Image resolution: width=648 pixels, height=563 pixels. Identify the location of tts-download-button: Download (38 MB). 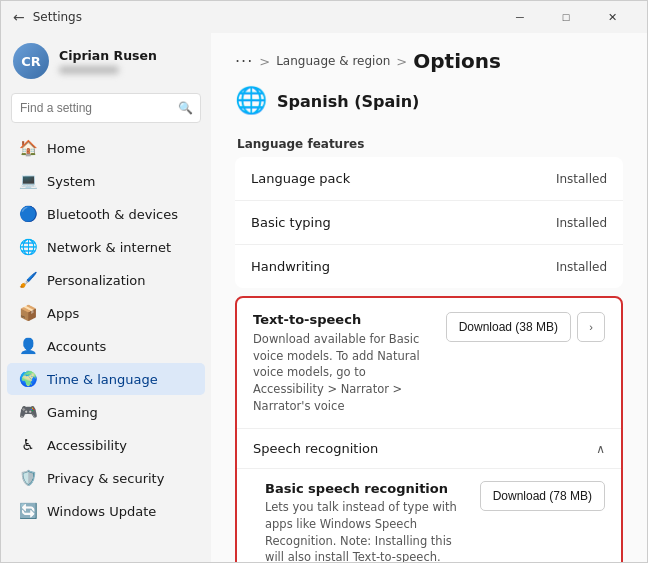
(508, 327).